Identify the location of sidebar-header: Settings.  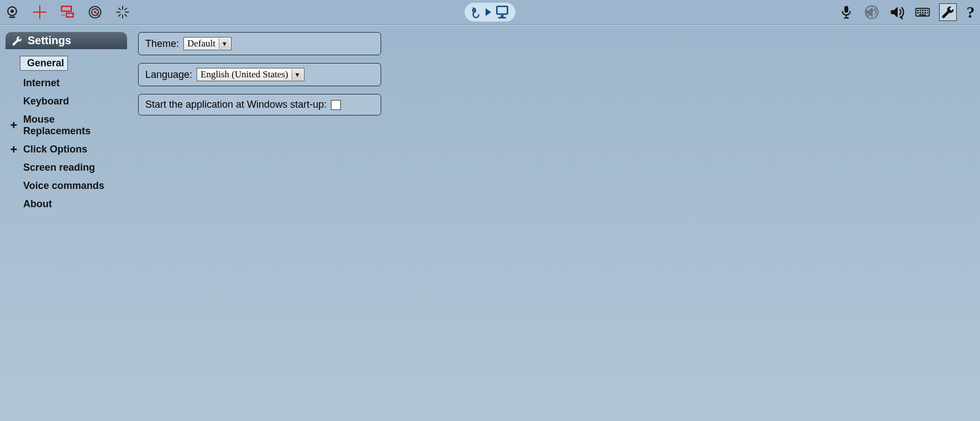
(66, 41).